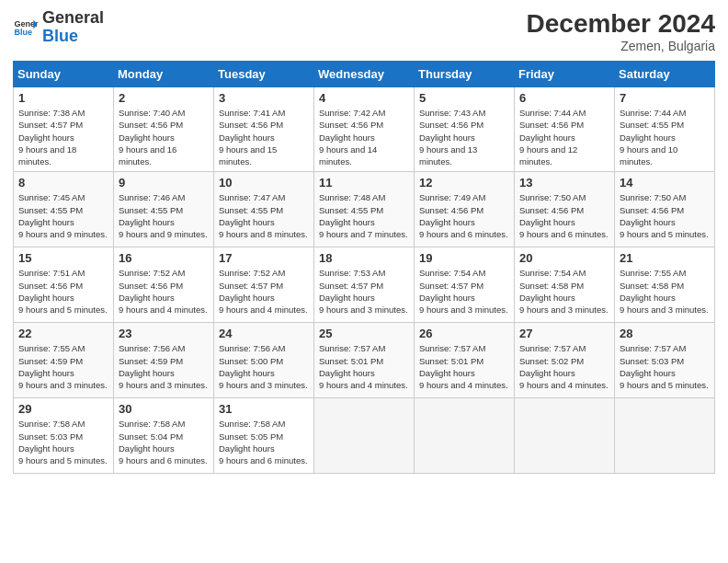 This screenshot has width=728, height=563. What do you see at coordinates (665, 210) in the screenshot?
I see `calendar-cell: 14 Sunrise: 7:50 AM Sunset: 4:56 PM Dayl…` at bounding box center [665, 210].